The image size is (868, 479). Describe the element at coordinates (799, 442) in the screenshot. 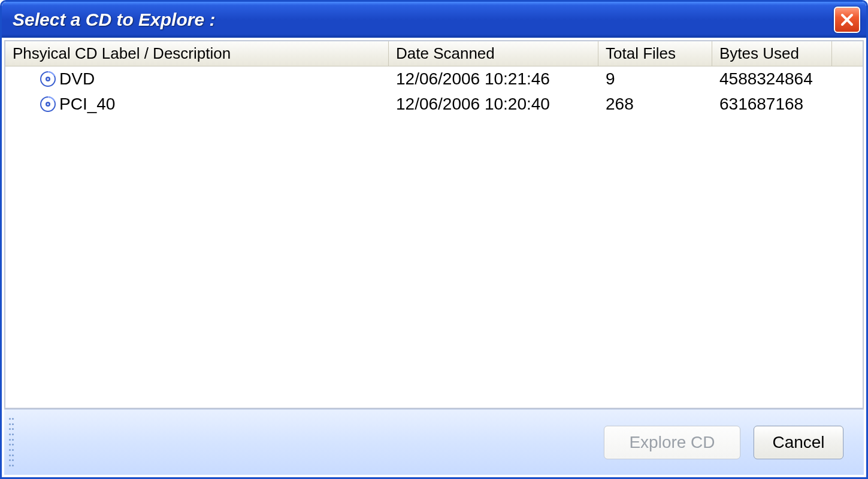

I see `cancel-button: Cancel` at that location.